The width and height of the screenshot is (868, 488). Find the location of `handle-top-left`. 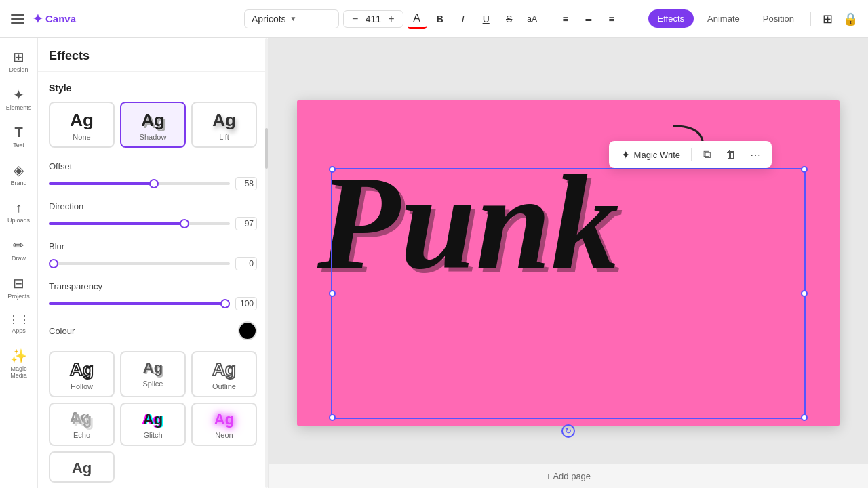

handle-top-left is located at coordinates (332, 169).